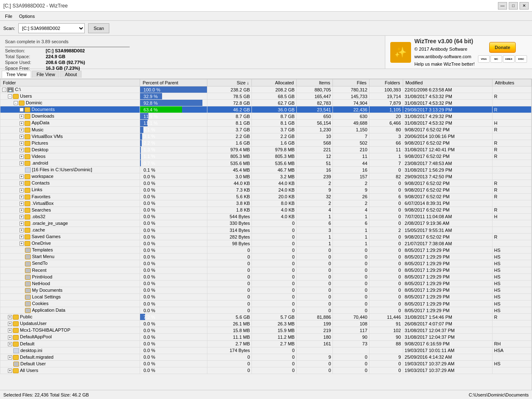 This screenshot has height=399, width=532. What do you see at coordinates (266, 116) in the screenshot?
I see `table-row: +Downloads11.9 %8.7 GB8.7 GB6506302031/0…` at bounding box center [266, 116].